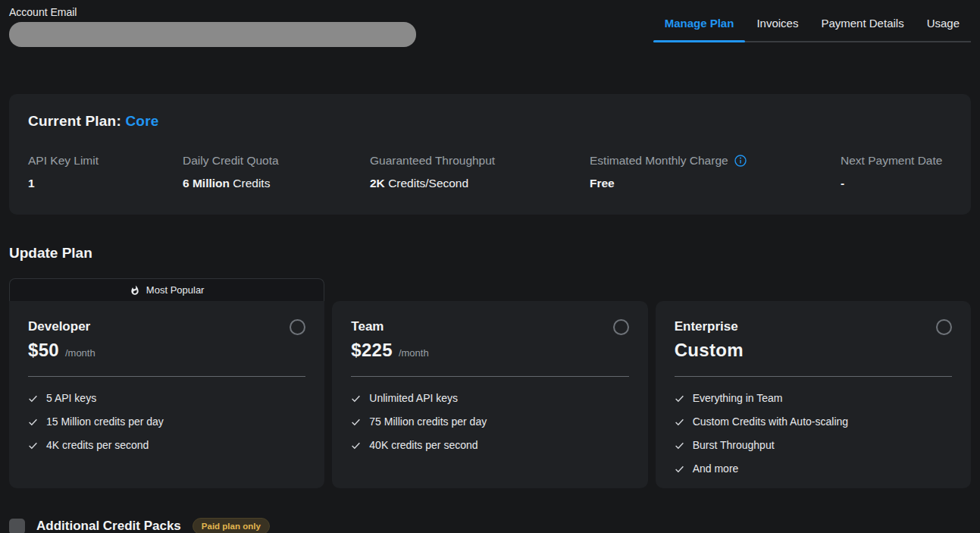 This screenshot has width=980, height=533. What do you see at coordinates (778, 29) in the screenshot?
I see `tab-invoices: Invoices` at bounding box center [778, 29].